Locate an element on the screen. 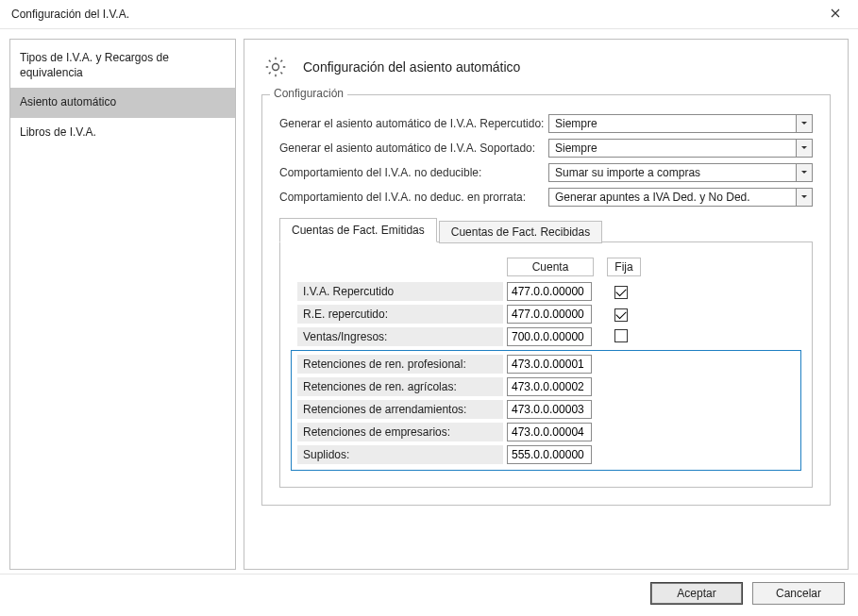 The height and width of the screenshot is (616, 858). row-label: R.E. repercutido: is located at coordinates (400, 314).